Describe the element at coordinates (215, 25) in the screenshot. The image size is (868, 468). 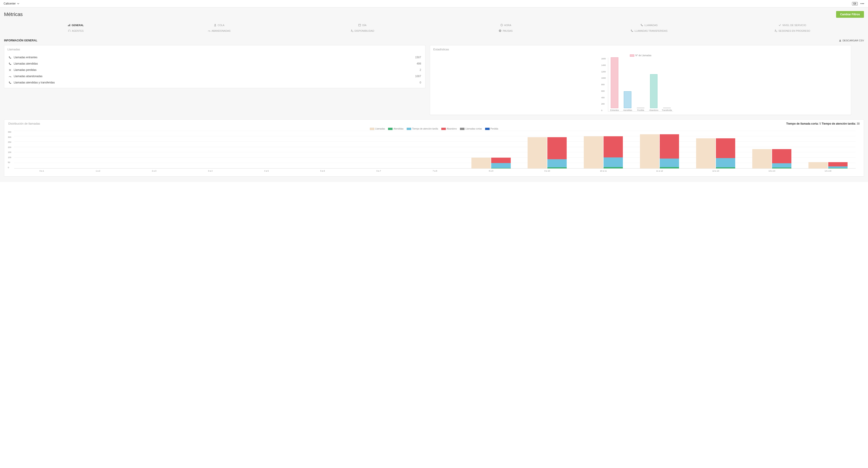
I see `person-icon` at that location.